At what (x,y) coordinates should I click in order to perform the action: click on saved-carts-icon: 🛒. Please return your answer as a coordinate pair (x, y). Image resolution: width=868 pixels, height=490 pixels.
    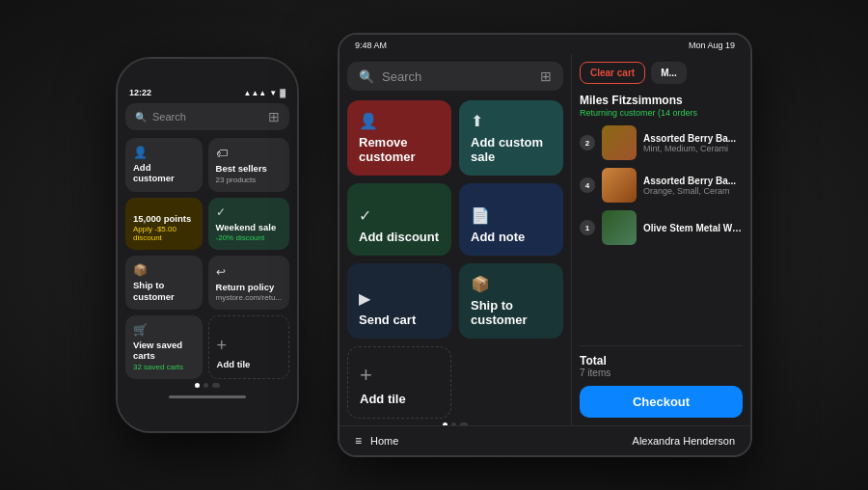
    Looking at the image, I should click on (164, 330).